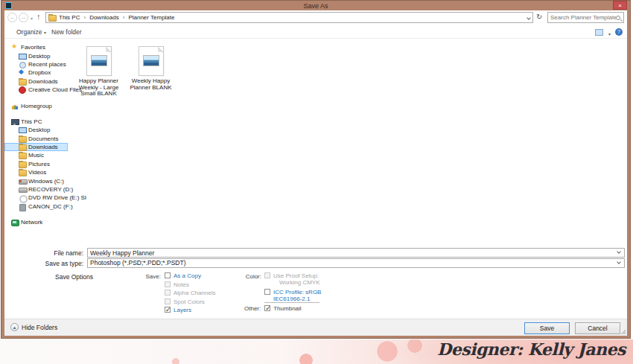  I want to click on network-icon, so click(15, 222).